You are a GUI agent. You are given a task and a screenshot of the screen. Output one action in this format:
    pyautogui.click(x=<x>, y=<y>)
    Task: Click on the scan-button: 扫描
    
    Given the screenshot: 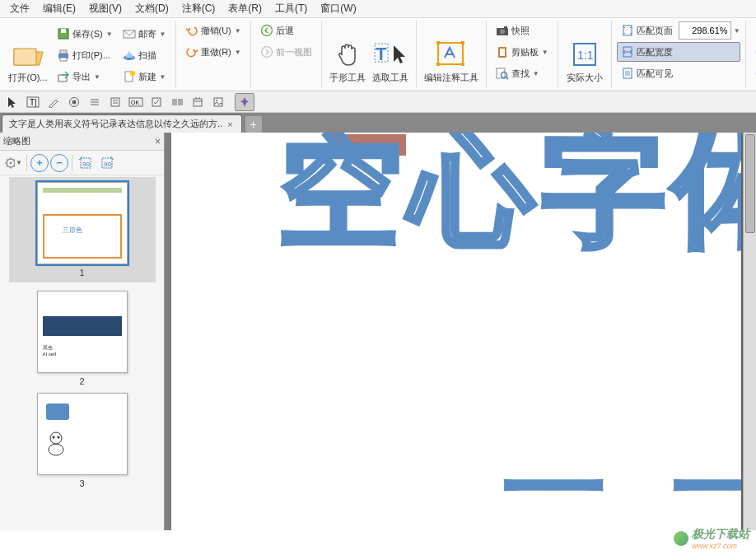 What is the action you would take?
    pyautogui.click(x=145, y=55)
    